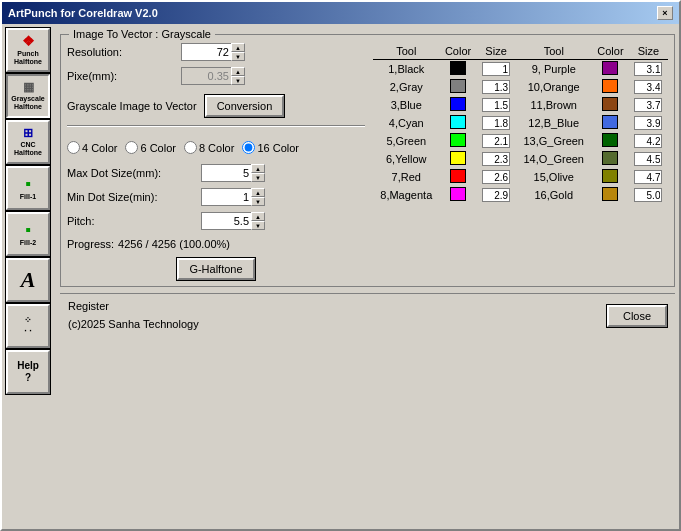 The height and width of the screenshot is (531, 681). What do you see at coordinates (665, 13) in the screenshot?
I see `close-button: ×` at bounding box center [665, 13].